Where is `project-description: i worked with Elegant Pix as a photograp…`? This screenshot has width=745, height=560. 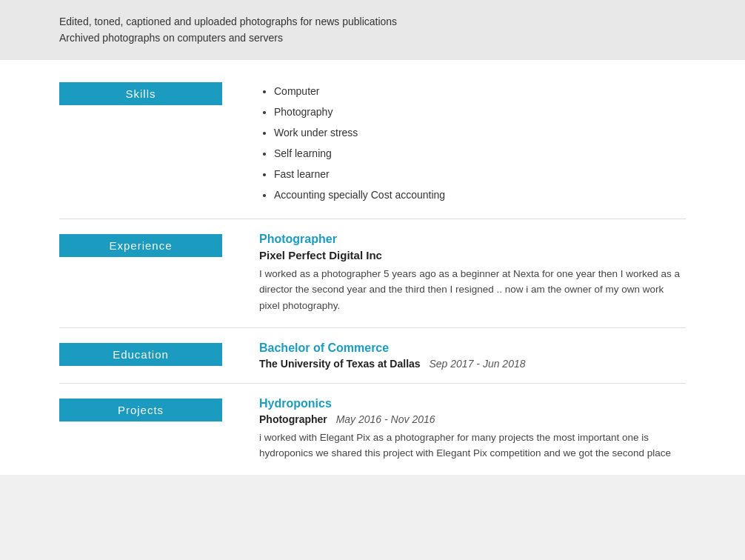
project-description: i worked with Elegant Pix as a photograp… is located at coordinates (472, 446).